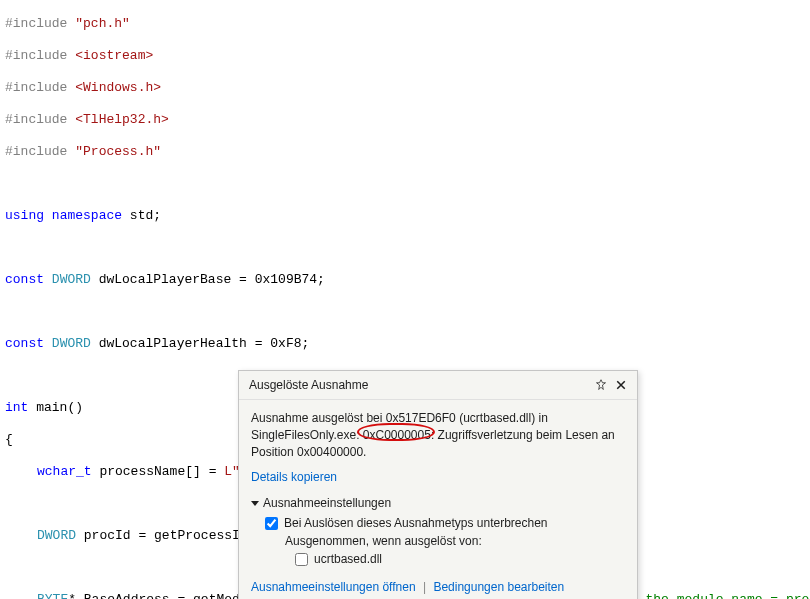  I want to click on keyword-token: wchar_t, so click(64, 472).